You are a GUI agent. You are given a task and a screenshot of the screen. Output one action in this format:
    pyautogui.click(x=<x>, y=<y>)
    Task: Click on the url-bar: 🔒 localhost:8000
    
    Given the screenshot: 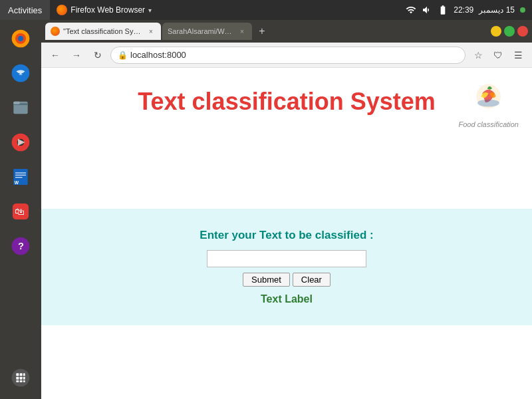 What is the action you would take?
    pyautogui.click(x=288, y=55)
    